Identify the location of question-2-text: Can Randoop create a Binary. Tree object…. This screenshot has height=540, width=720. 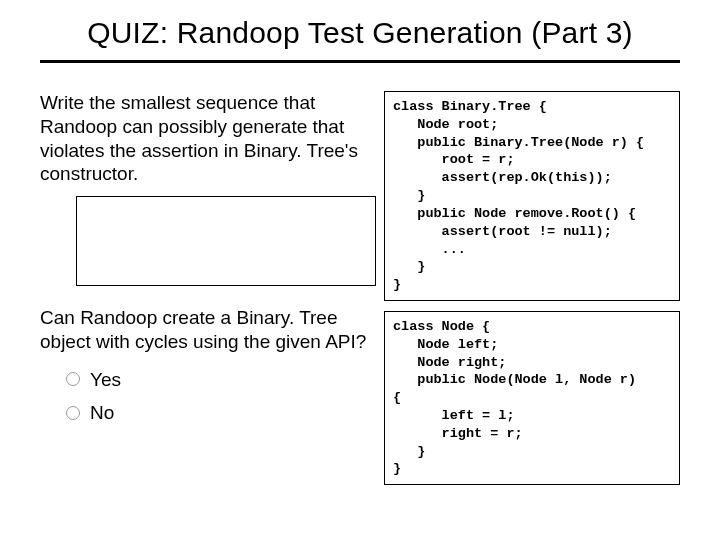
(208, 330).